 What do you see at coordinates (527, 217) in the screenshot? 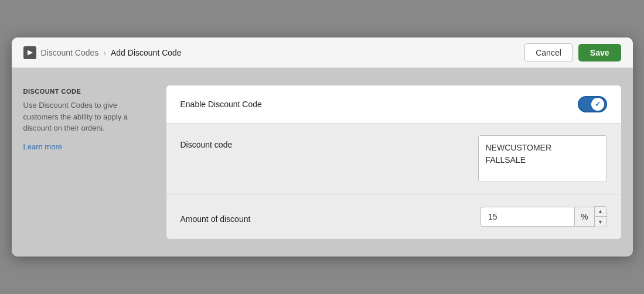
I see `amount-input` at bounding box center [527, 217].